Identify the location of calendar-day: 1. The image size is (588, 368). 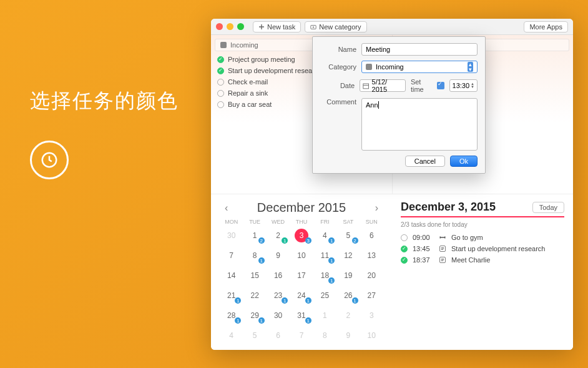
(325, 316).